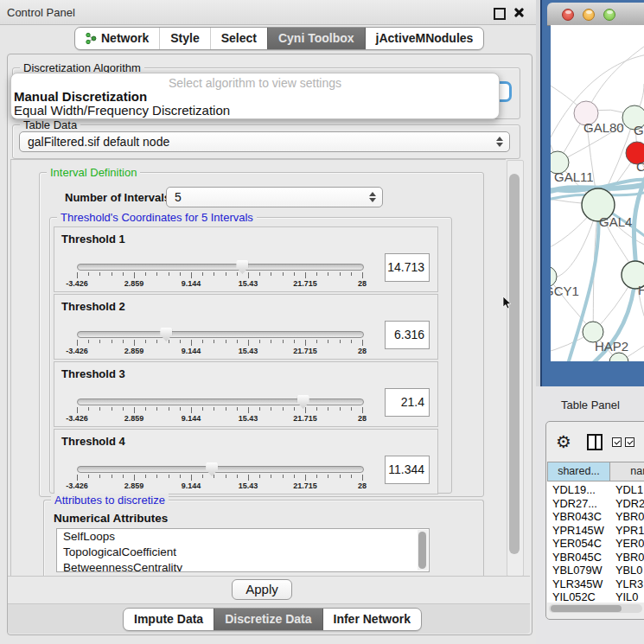 The height and width of the screenshot is (644, 644). Describe the element at coordinates (590, 405) in the screenshot. I see `table-panel-title: Table Panel` at that location.